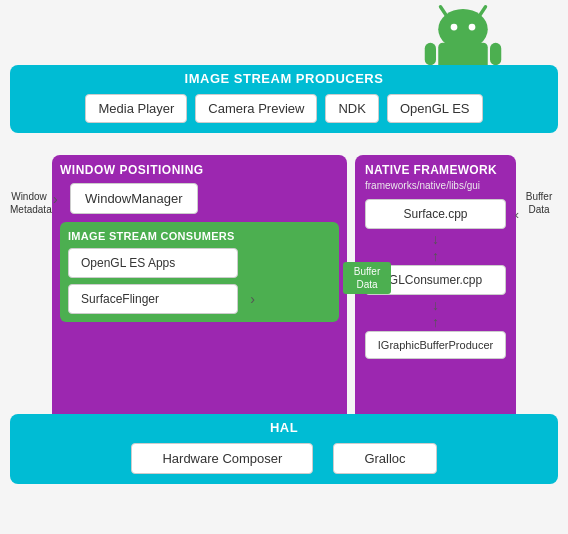 The height and width of the screenshot is (534, 568). Describe the element at coordinates (436, 186) in the screenshot. I see `native-framework-path: frameworks/native/libs/gui` at that location.